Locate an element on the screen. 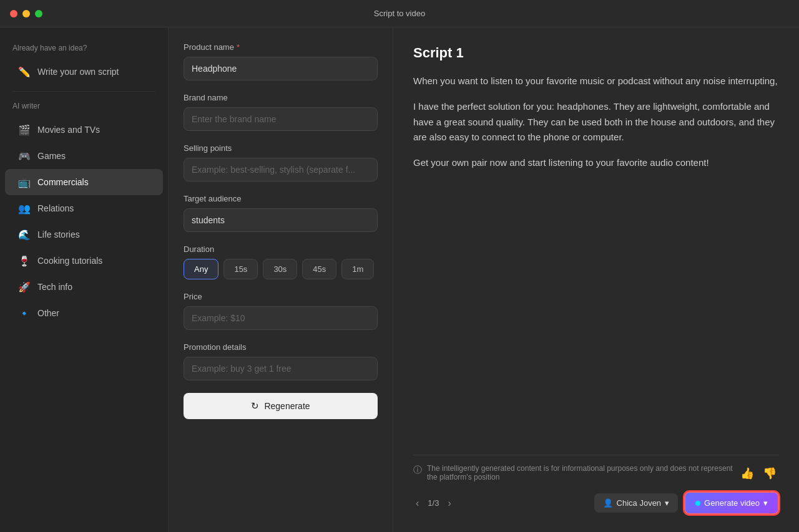 The height and width of the screenshot is (532, 799). avatar-icon: 👤 is located at coordinates (608, 503).